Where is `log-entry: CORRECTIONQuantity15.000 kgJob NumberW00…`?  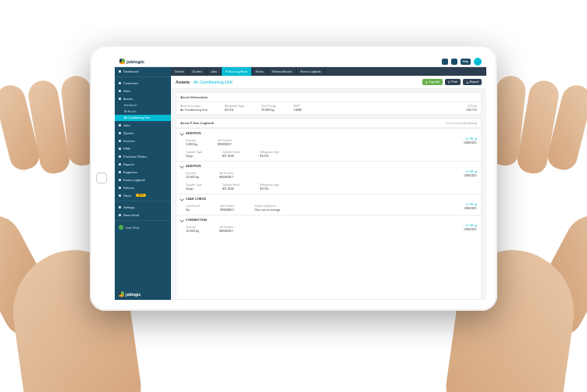
log-entry: CORRECTIONQuantity15.000 kgJob NumberW00… is located at coordinates (329, 225).